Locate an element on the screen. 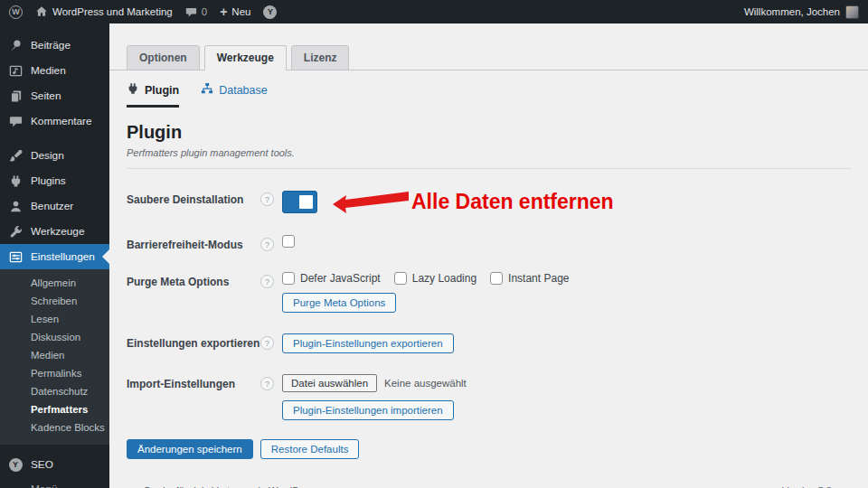 The width and height of the screenshot is (868, 488). wordpress-logo-icon: W is located at coordinates (16, 13).